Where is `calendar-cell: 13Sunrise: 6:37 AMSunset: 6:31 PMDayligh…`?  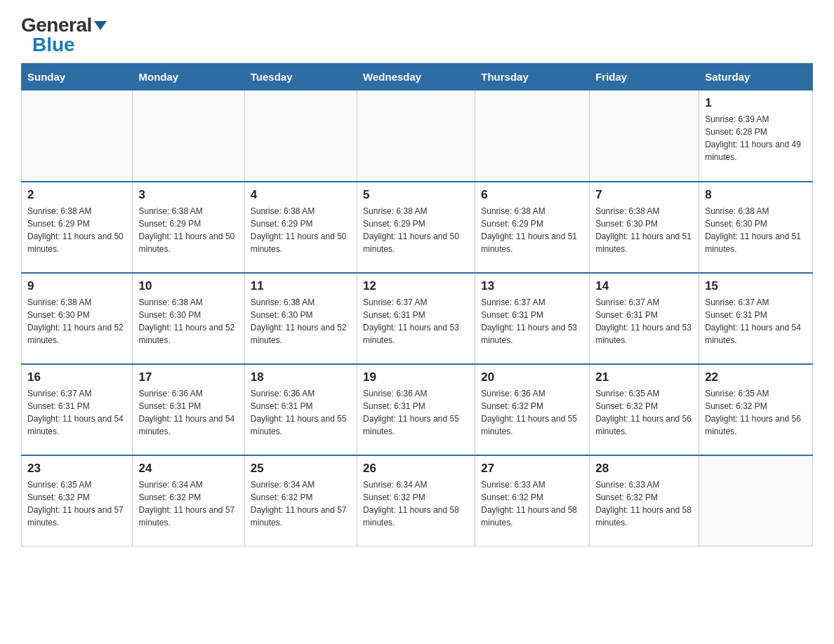 calendar-cell: 13Sunrise: 6:37 AMSunset: 6:31 PMDayligh… is located at coordinates (532, 318).